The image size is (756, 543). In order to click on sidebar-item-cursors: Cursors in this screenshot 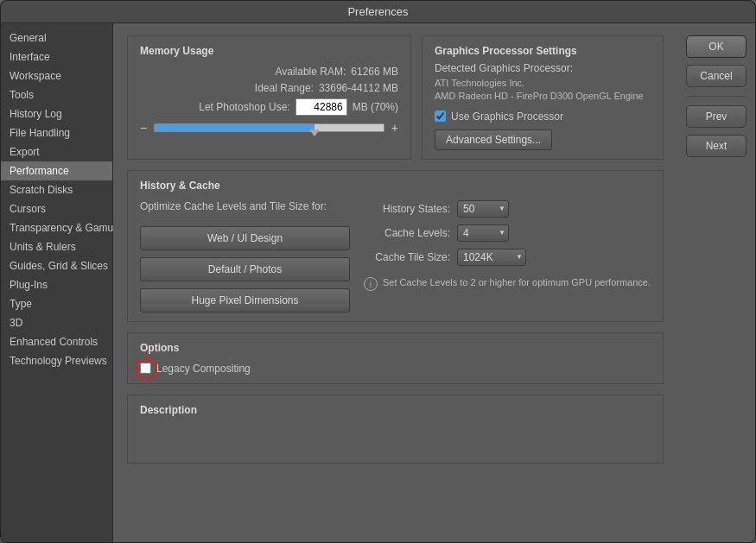, I will do `click(57, 209)`.